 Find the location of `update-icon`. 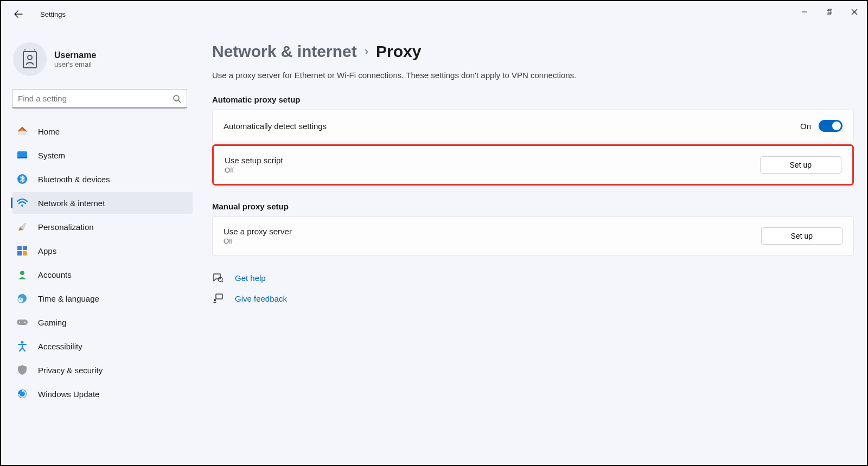

update-icon is located at coordinates (22, 394).